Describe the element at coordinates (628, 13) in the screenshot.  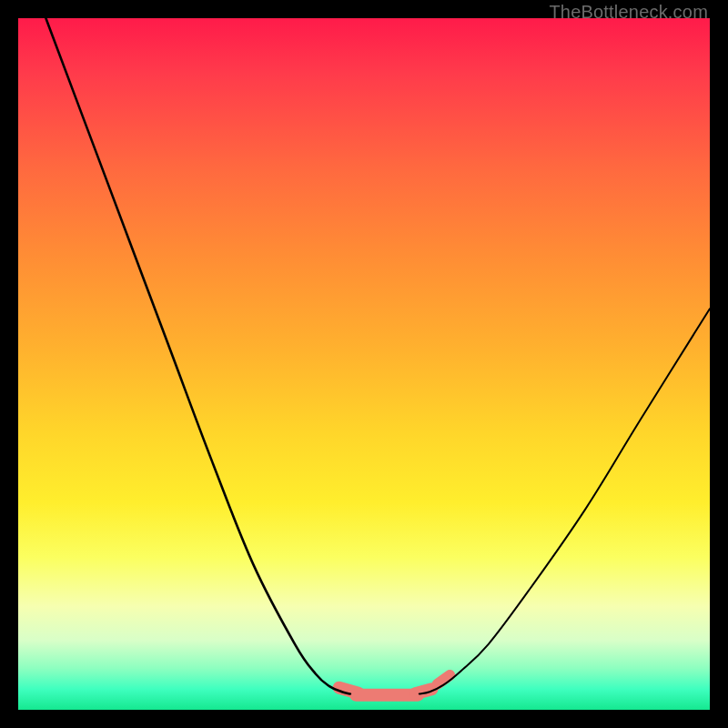
I see `watermark-text: TheBottleneck.com` at that location.